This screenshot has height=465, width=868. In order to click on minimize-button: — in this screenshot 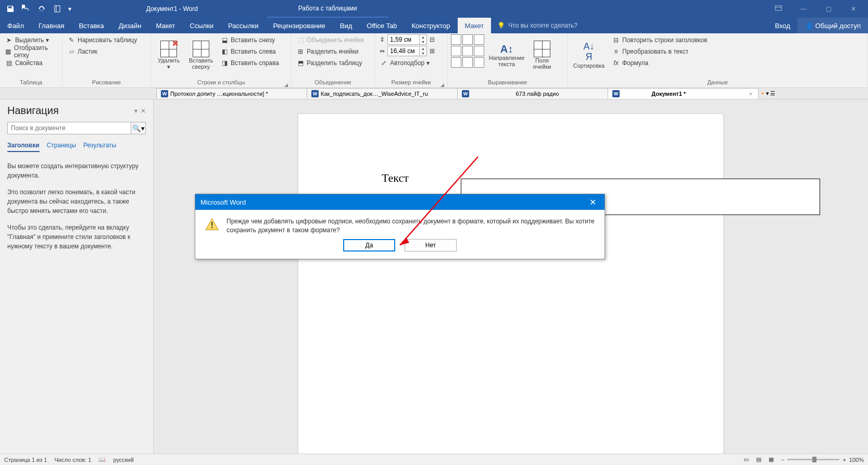, I will do `click(803, 9)`.